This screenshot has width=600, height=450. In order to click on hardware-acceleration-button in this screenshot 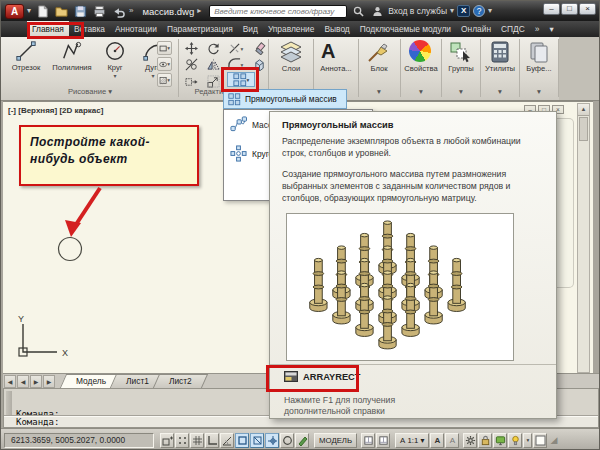, I will do `click(500, 440)`.